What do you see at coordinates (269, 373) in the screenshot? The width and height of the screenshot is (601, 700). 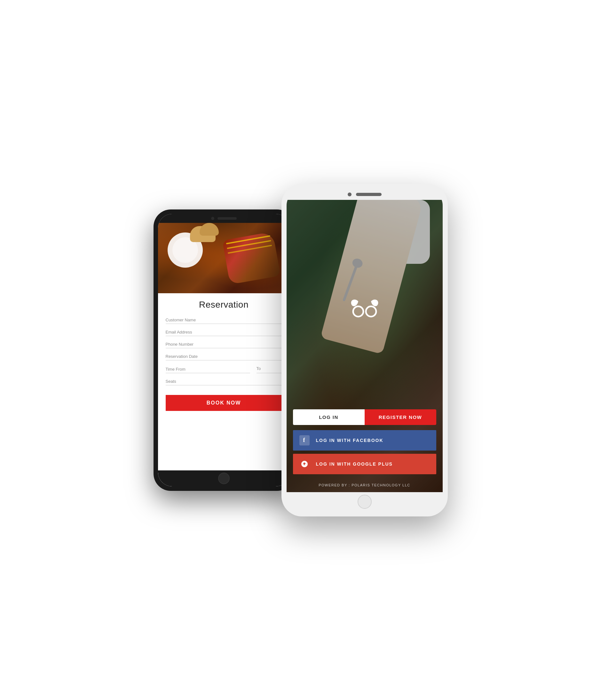 I see `time-to-underline` at bounding box center [269, 373].